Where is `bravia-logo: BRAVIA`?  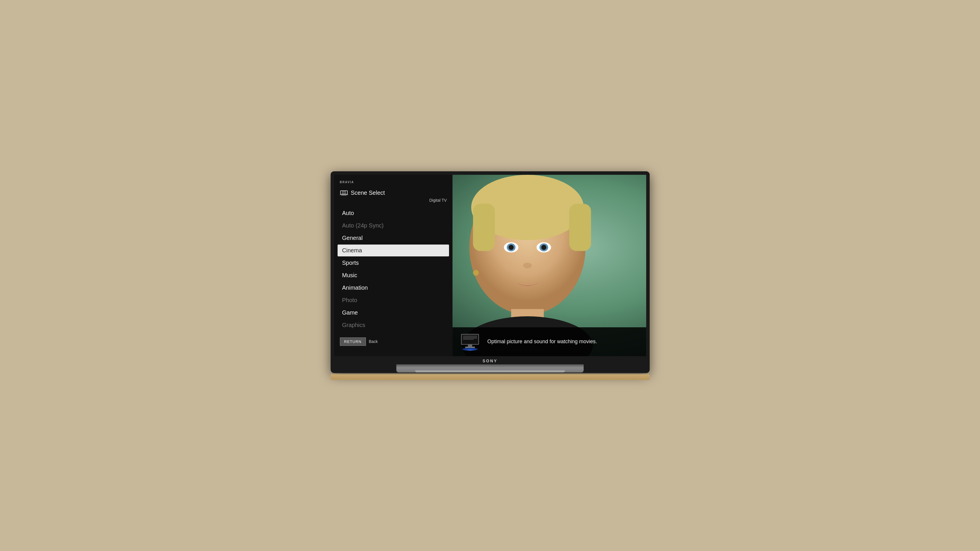
bravia-logo: BRAVIA is located at coordinates (393, 184).